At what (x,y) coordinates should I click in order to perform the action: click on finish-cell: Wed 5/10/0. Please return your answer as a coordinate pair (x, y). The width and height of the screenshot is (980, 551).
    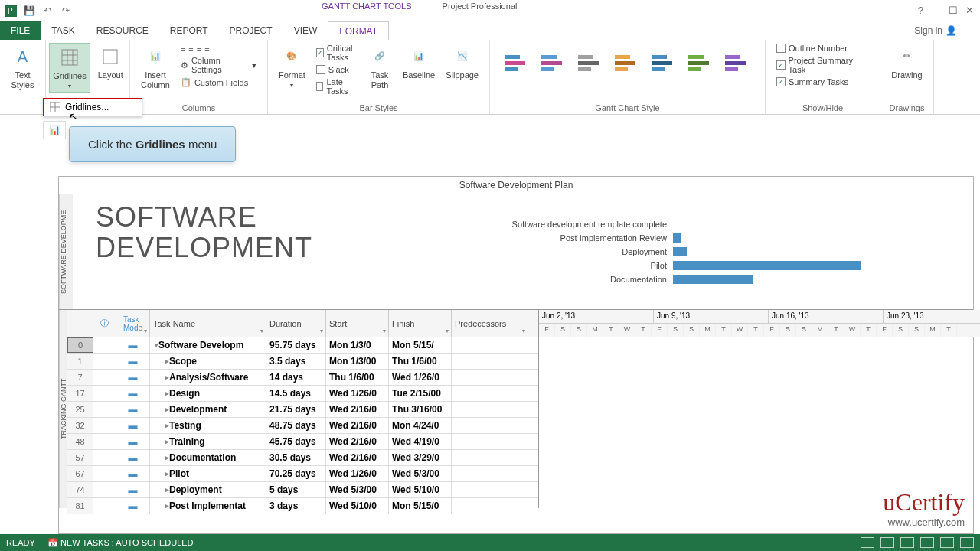
    Looking at the image, I should click on (420, 490).